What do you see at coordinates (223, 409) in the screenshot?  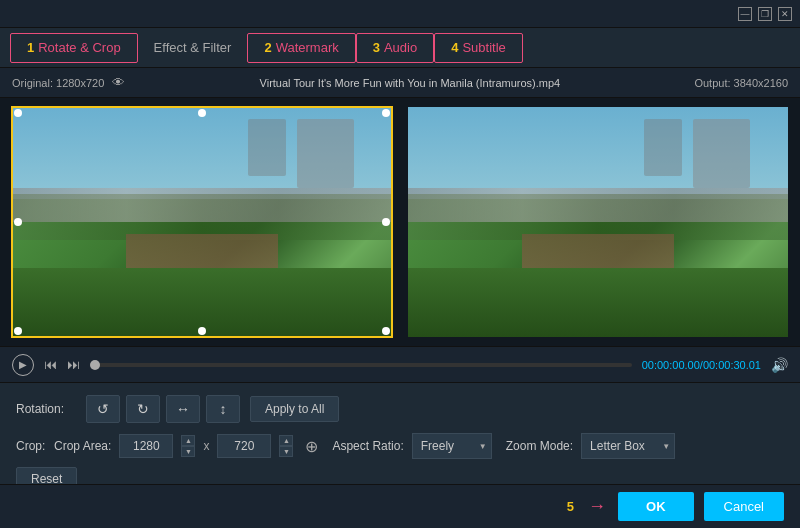 I see `flip-vertical-button: ↕` at bounding box center [223, 409].